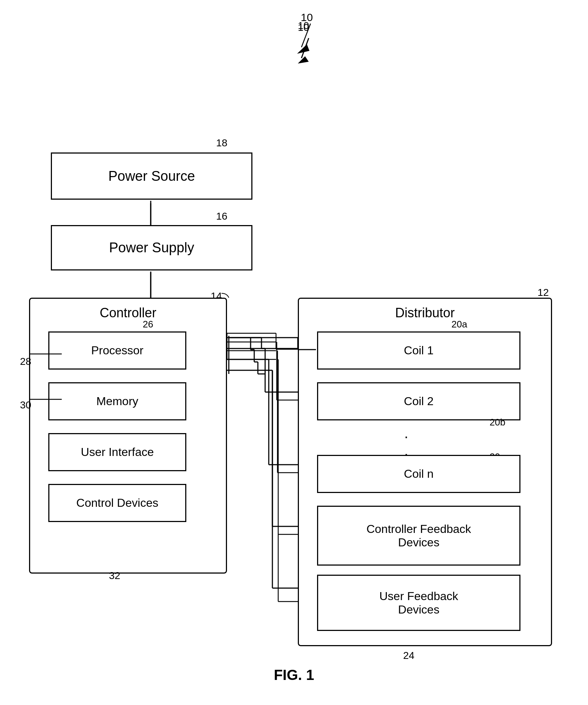  What do you see at coordinates (117, 452) in the screenshot?
I see `user-interface-box: User Interface` at bounding box center [117, 452].